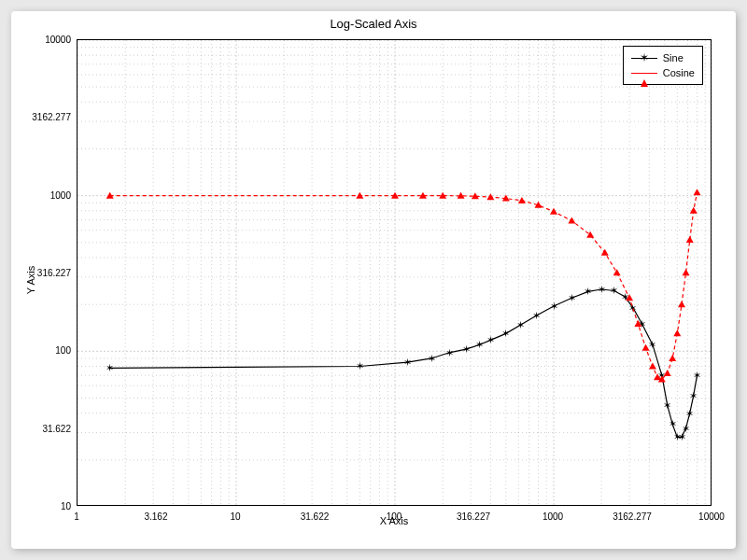  I want to click on x-tick: 10000, so click(712, 517).